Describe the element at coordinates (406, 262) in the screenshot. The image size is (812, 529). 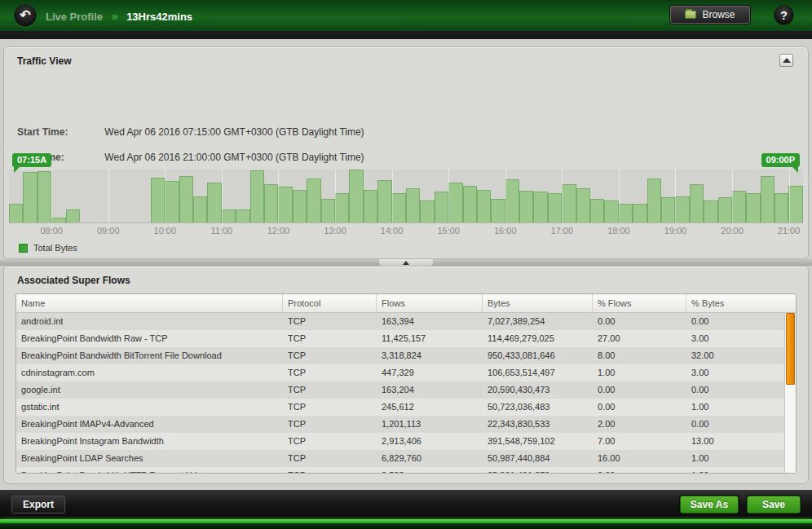
I see `splitter-grip` at that location.